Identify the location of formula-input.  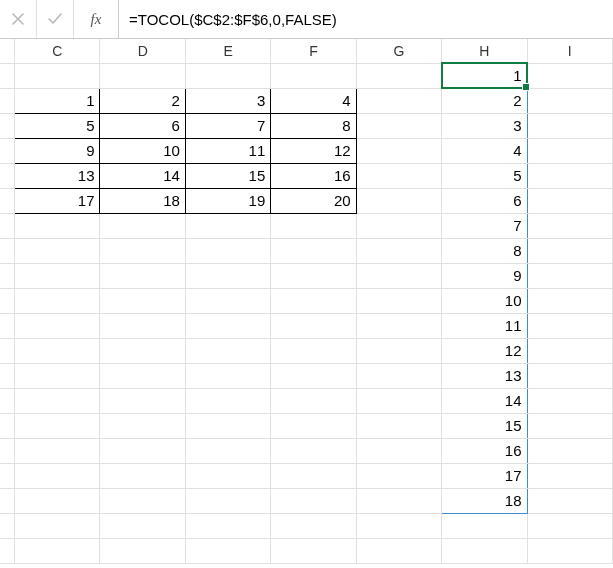
(366, 19).